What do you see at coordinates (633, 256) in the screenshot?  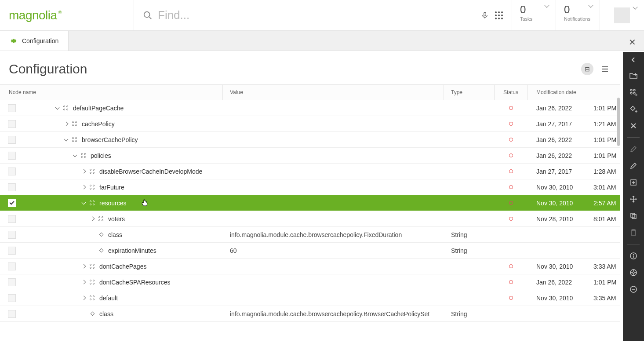 I see `rail-btn-info` at bounding box center [633, 256].